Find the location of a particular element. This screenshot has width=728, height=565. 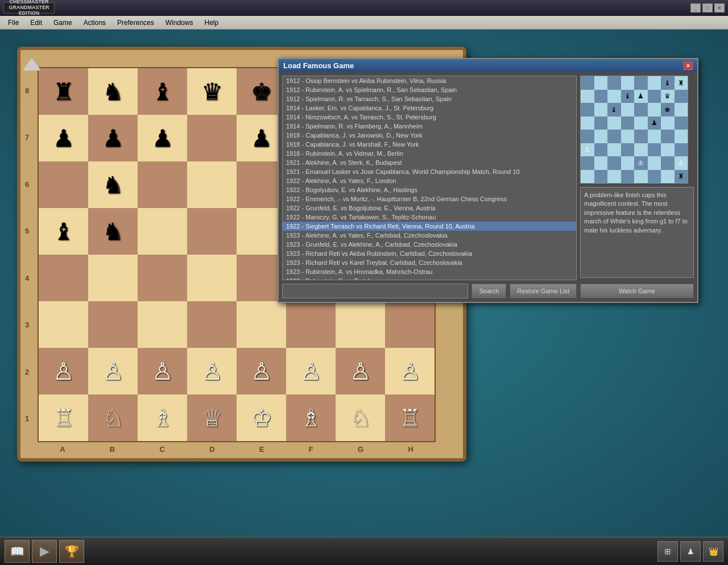

piece-button: ♟ is located at coordinates (690, 551).